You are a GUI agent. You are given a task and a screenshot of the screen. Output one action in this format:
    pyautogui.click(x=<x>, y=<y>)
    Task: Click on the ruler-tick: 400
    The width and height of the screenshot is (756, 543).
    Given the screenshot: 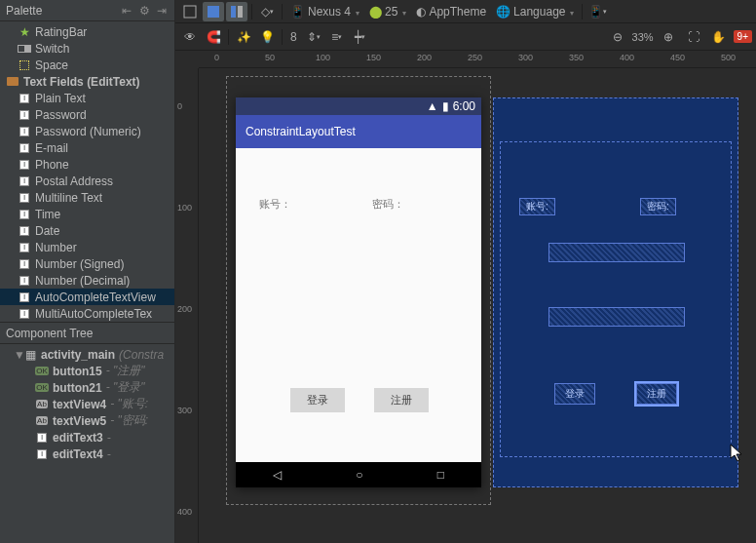 What is the action you would take?
    pyautogui.click(x=627, y=58)
    